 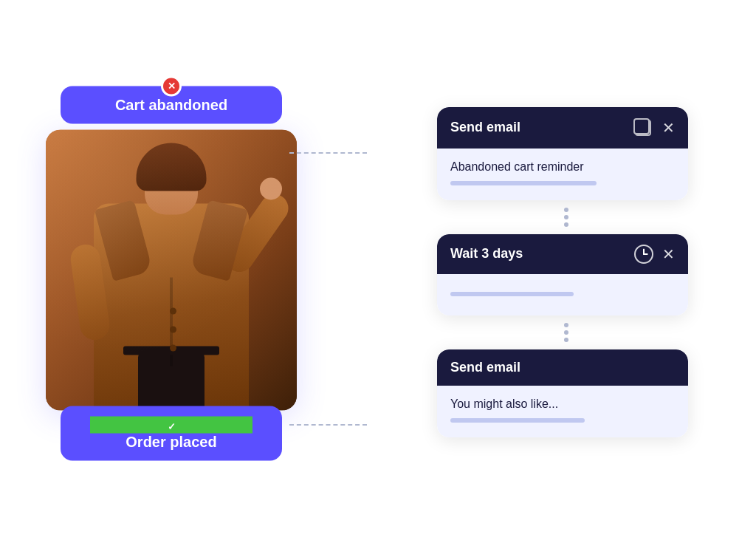 What do you see at coordinates (171, 441) in the screenshot?
I see `order-placed-label: Order placed` at bounding box center [171, 441].